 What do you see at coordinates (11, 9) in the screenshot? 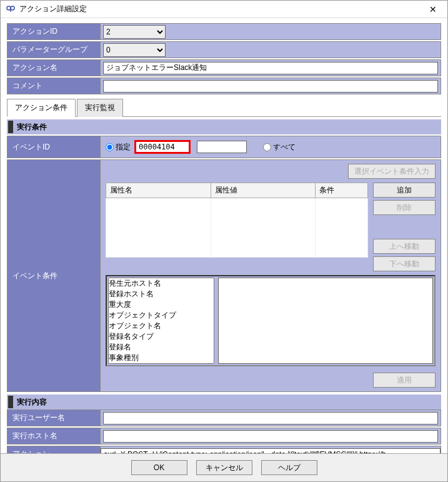
I see `app-icon` at bounding box center [11, 9].